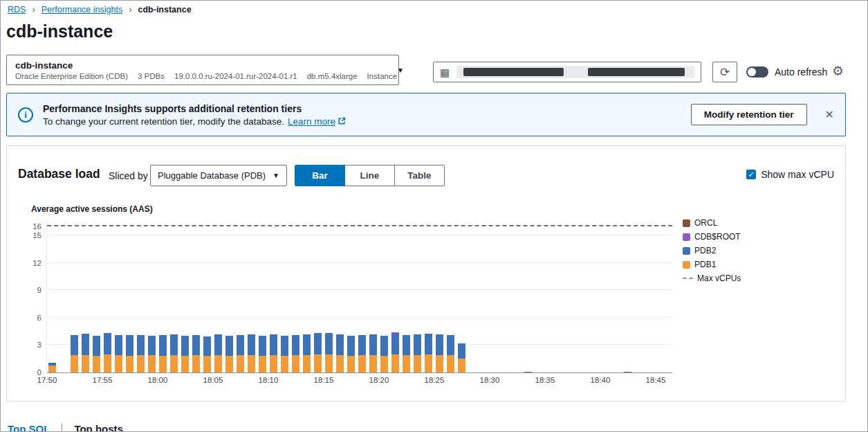 The height and width of the screenshot is (432, 868). I want to click on x-axis-tick-label: 18:05, so click(213, 380).